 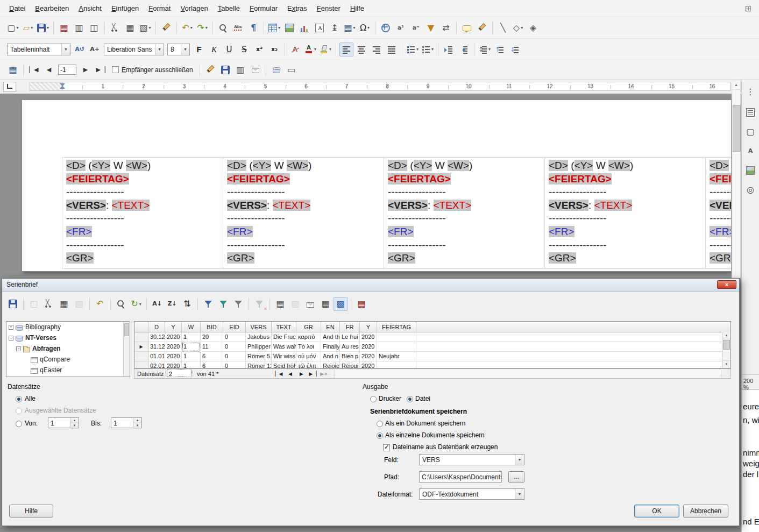 What do you see at coordinates (750, 382) in the screenshot?
I see `zoom-level: 200 %` at bounding box center [750, 382].